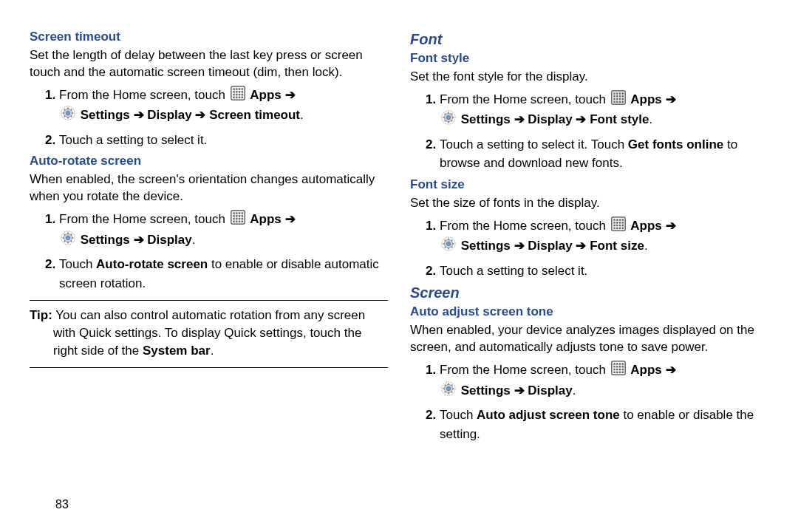 The width and height of the screenshot is (798, 532). What do you see at coordinates (208, 118) in the screenshot?
I see `steps-screen-timeout: From the Home screen, touch Apps ➔ Setti…` at bounding box center [208, 118].